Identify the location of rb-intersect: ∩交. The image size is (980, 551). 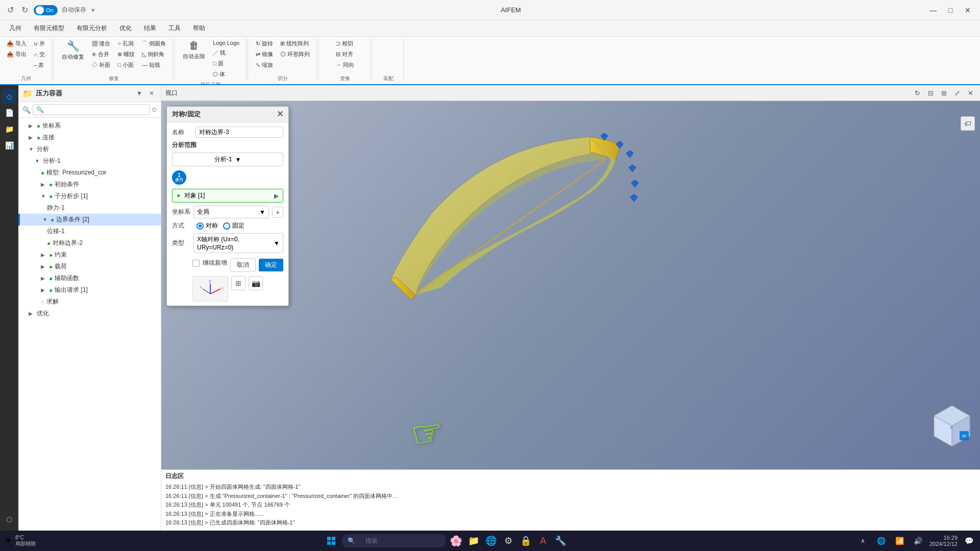
(39, 54).